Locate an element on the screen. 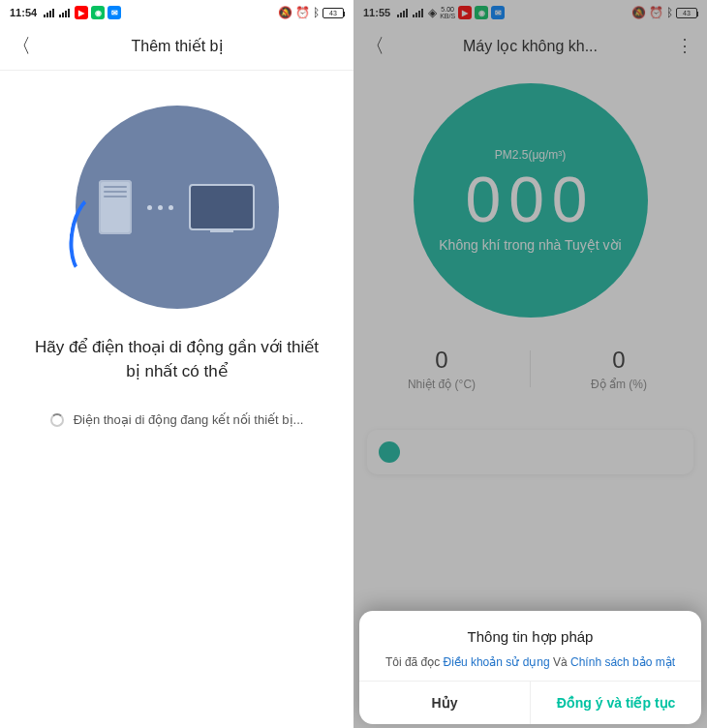 The width and height of the screenshot is (707, 728). connecting-dots-icon is located at coordinates (161, 207).